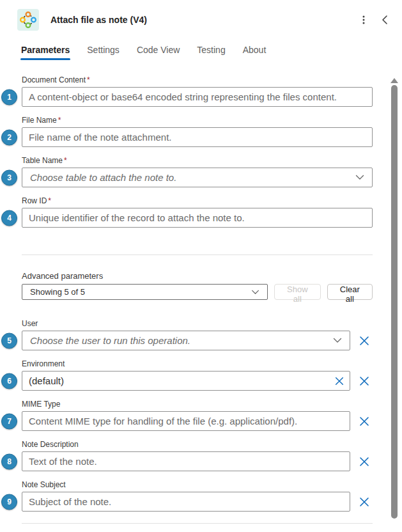 Image resolution: width=402 pixels, height=532 pixels. What do you see at coordinates (197, 444) in the screenshot?
I see `field-label-row: Note Description` at bounding box center [197, 444].